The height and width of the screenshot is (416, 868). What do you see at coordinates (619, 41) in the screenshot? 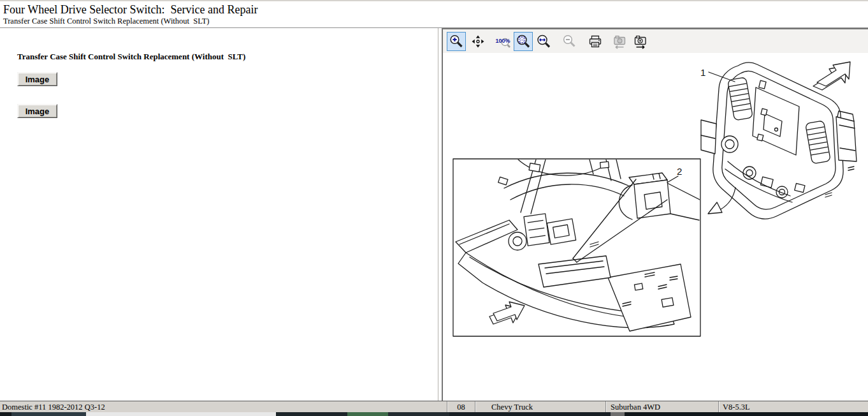
I see `previous-image-button` at bounding box center [619, 41].